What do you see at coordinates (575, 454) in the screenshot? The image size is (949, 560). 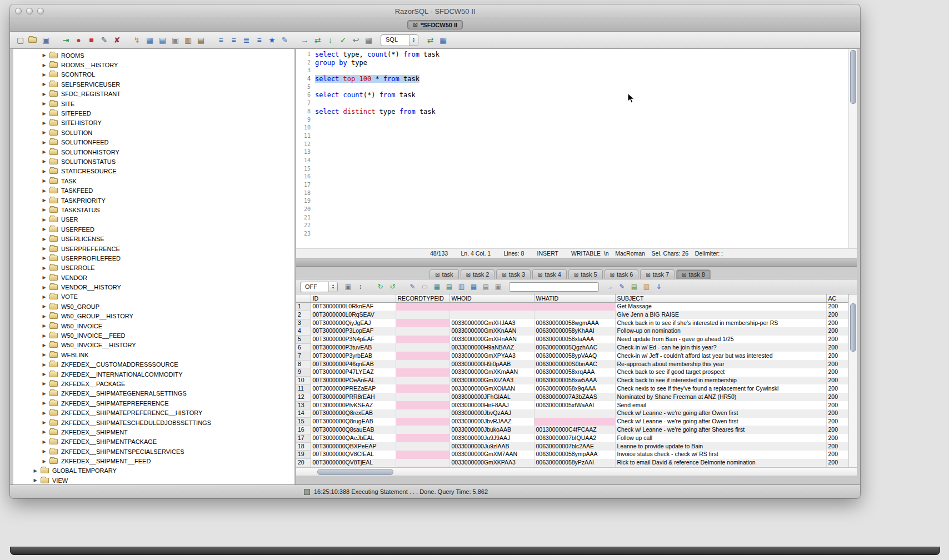 I see `cell-whatid: 006300000058ympAAA` at bounding box center [575, 454].